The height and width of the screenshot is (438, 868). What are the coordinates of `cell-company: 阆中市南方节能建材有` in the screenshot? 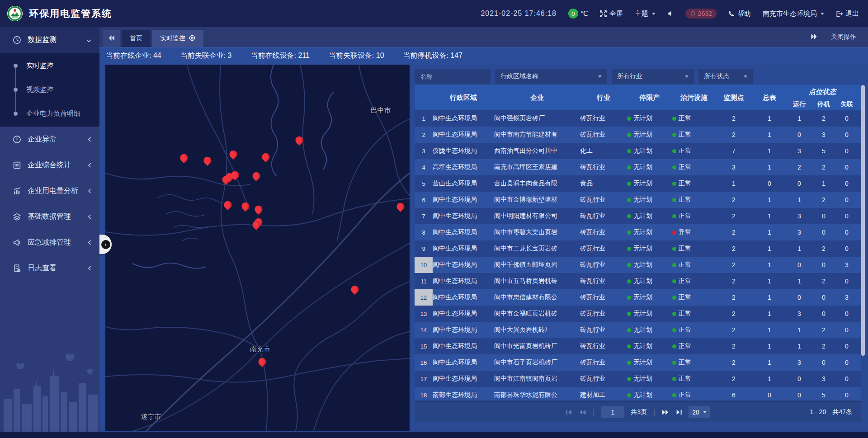 It's located at (537, 135).